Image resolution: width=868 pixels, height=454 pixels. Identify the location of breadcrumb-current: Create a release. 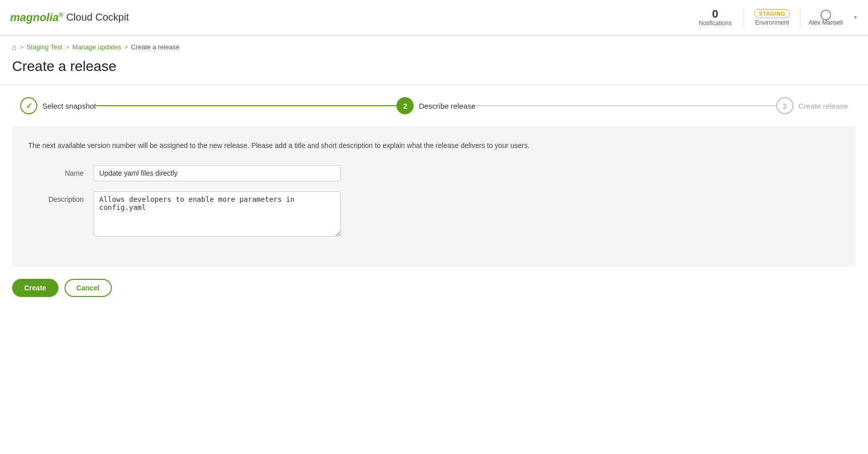
(155, 47).